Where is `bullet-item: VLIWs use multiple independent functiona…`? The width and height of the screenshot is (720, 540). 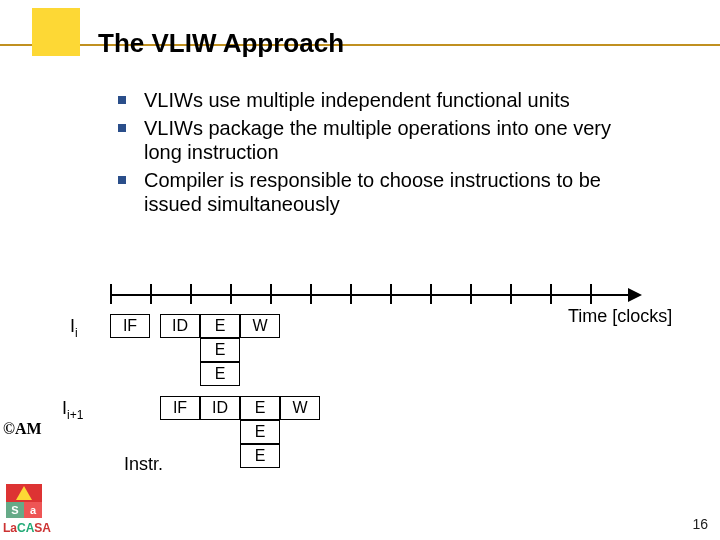
bullet-item: VLIWs use multiple independent functiona… is located at coordinates (383, 100).